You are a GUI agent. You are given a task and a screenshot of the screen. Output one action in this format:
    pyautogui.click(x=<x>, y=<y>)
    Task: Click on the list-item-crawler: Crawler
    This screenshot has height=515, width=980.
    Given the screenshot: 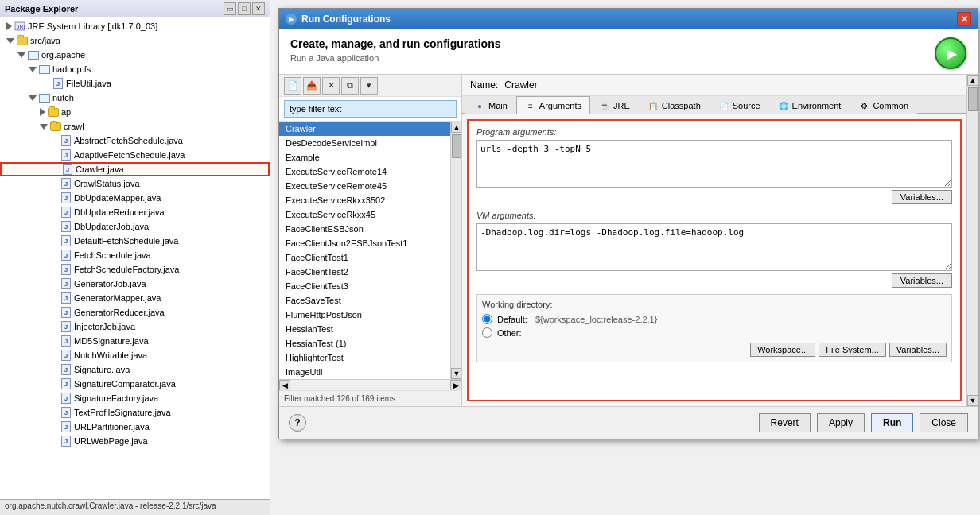 What is the action you would take?
    pyautogui.click(x=364, y=129)
    